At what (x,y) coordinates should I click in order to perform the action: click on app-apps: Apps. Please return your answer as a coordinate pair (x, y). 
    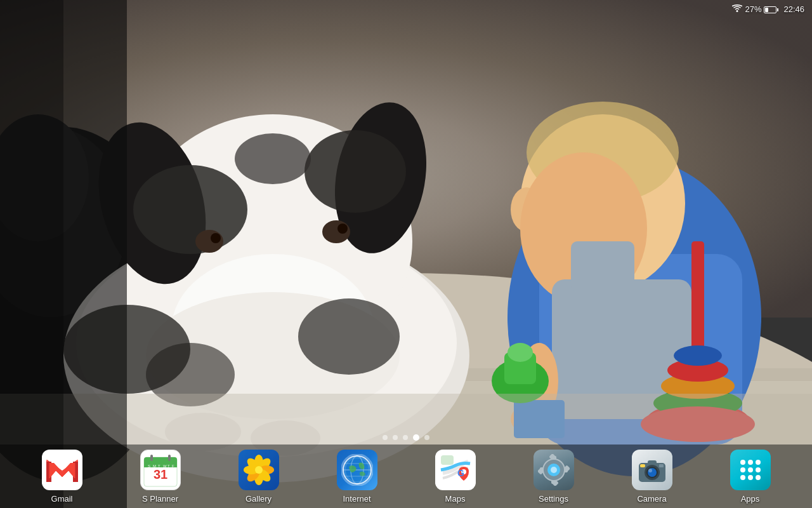
    Looking at the image, I should click on (750, 476).